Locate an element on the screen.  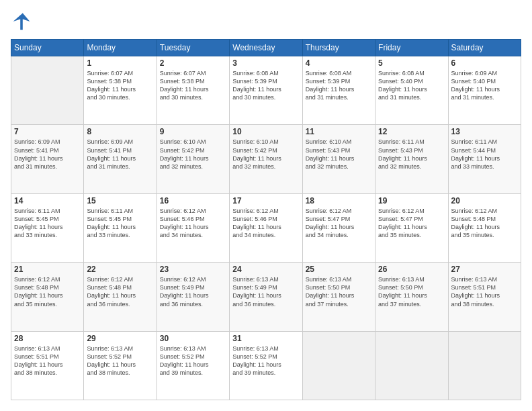
day-info: Sunrise: 6:08 AM Sunset: 5:40 PM Dayligh… is located at coordinates (411, 86).